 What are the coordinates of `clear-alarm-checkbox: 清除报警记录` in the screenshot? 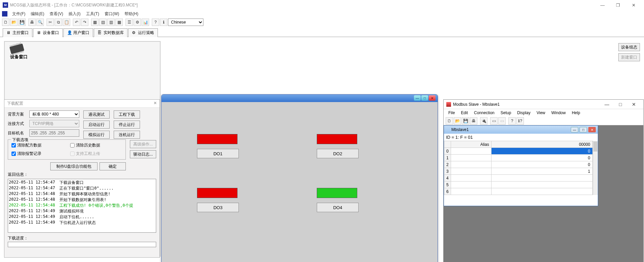 It's located at (37, 154).